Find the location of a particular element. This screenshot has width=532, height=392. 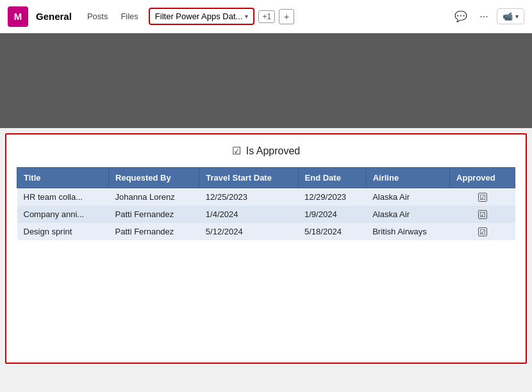

table-header-row: Title Requested By Travel Start Date End… is located at coordinates (267, 178).